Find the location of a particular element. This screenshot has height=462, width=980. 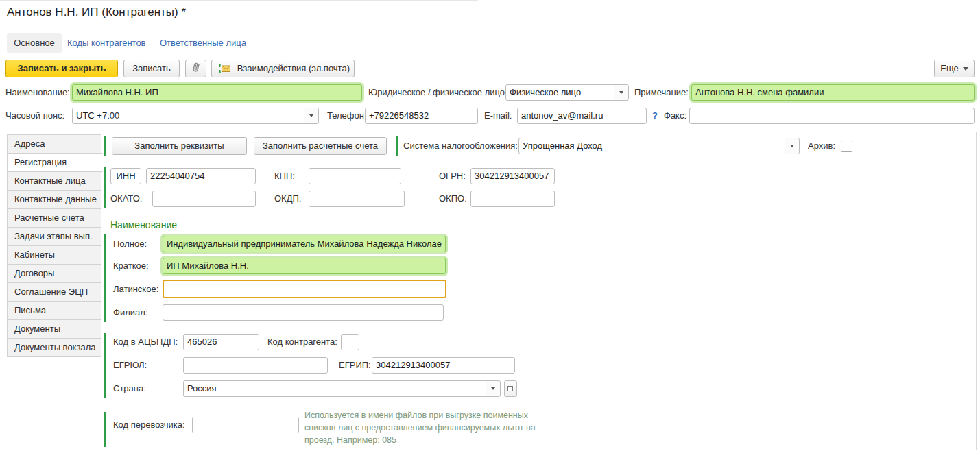

egrip-value: 304212913400057 is located at coordinates (443, 365).